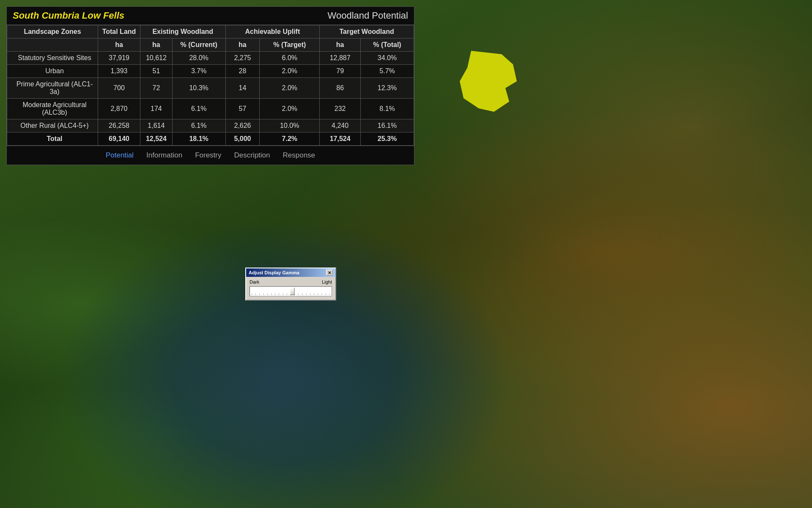  I want to click on zone-name: Urban, so click(52, 71).